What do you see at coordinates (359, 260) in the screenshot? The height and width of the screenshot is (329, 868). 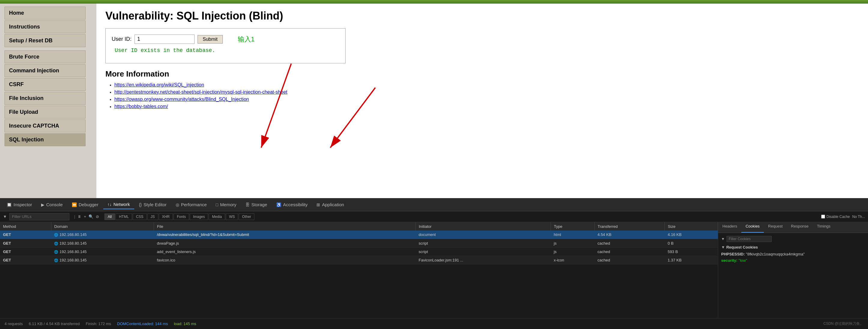 I see `table-row: GET 🌐192.168.80.145 favicon.ico FaviconL…` at bounding box center [359, 260].